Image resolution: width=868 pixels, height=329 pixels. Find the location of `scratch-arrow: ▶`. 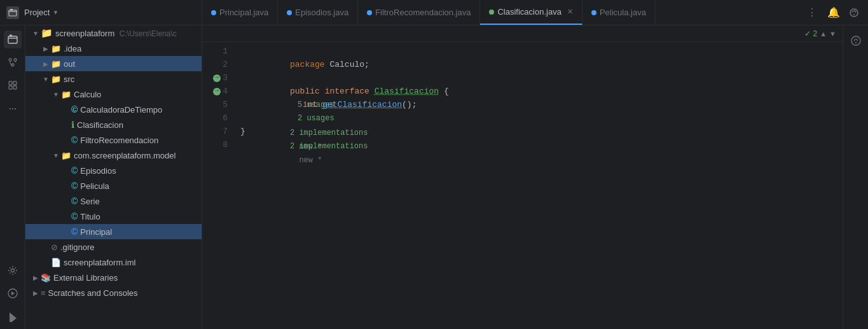

scratch-arrow: ▶ is located at coordinates (36, 293).